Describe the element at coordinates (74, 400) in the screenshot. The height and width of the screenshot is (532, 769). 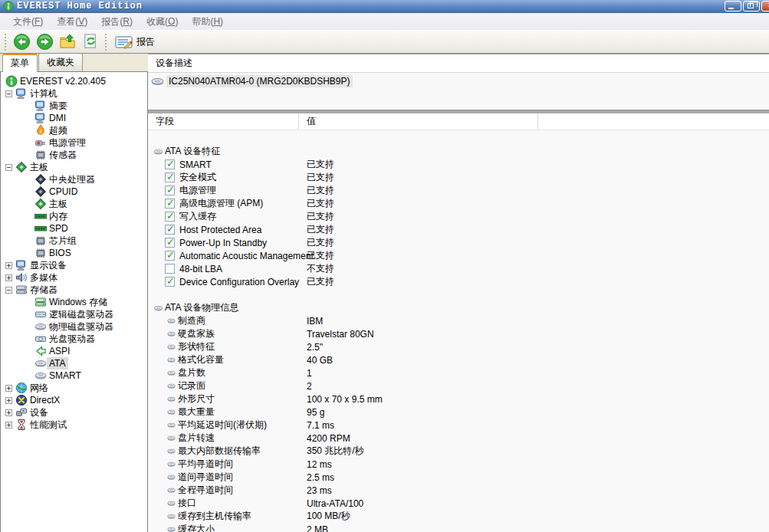
I see `tree-item-DirectX: DirectX` at that location.